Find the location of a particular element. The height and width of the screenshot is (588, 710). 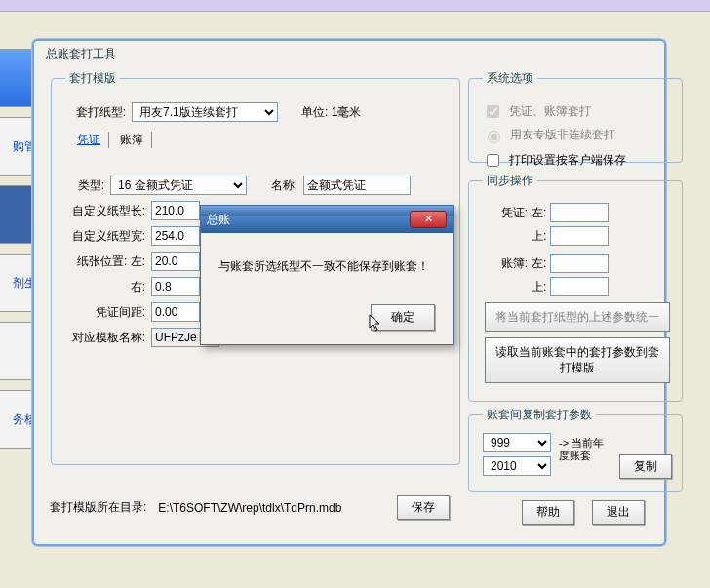

paper-type-select: 用友7.1版连续套打 is located at coordinates (205, 112).